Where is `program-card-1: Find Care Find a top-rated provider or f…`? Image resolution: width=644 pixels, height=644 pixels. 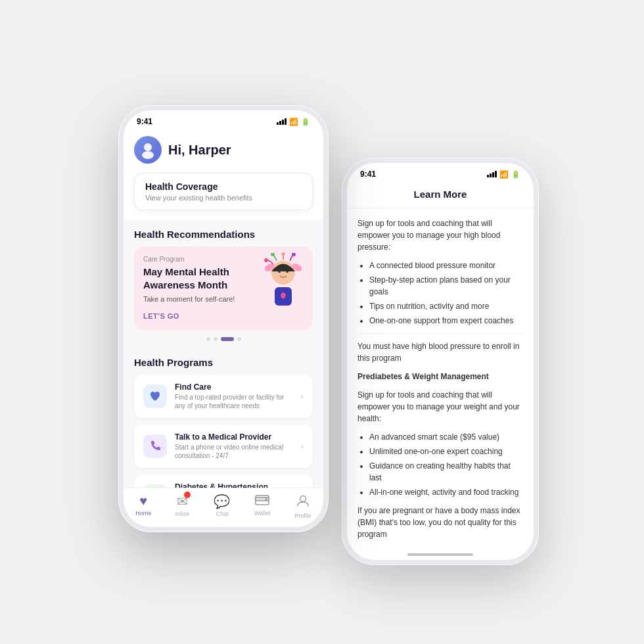 program-card-1: Find Care Find a top-rated provider or f… is located at coordinates (223, 396).